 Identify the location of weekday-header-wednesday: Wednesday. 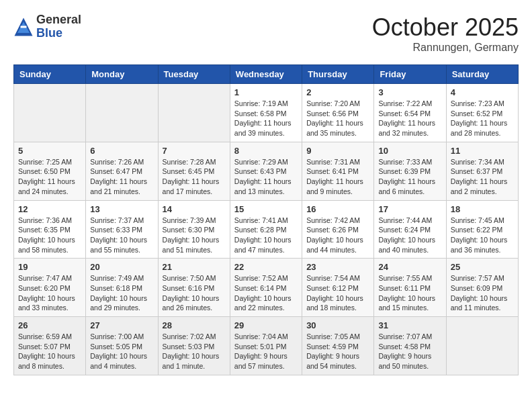
(266, 75).